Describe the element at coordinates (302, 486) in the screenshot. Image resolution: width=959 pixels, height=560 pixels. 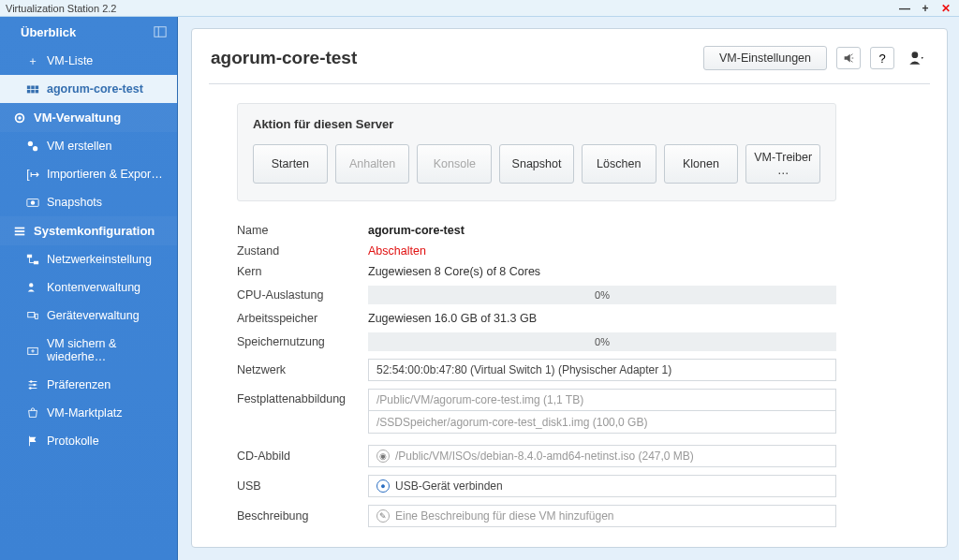
I see `label-usb: USB` at that location.